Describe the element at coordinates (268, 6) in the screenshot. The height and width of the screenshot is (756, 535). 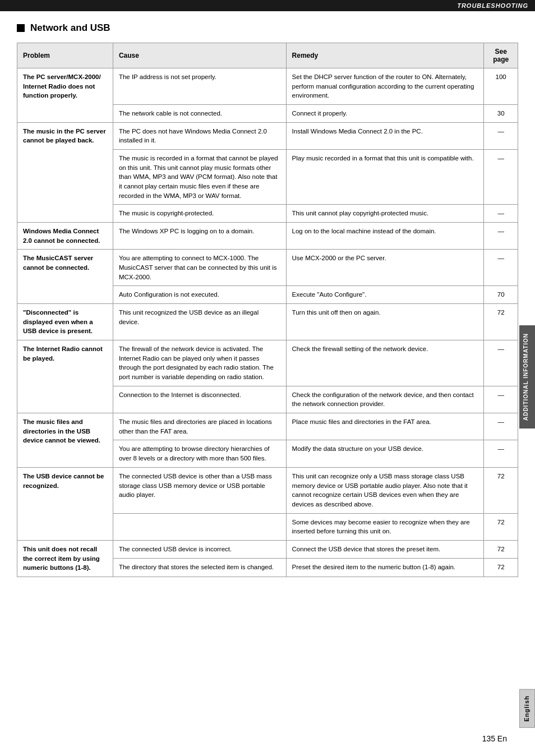
I see `top-bar: TROUBLESHOOTING` at that location.